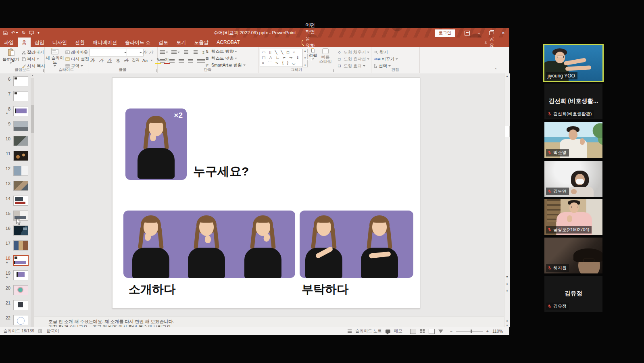  I want to click on ribbon-tab: 홈, so click(24, 42).